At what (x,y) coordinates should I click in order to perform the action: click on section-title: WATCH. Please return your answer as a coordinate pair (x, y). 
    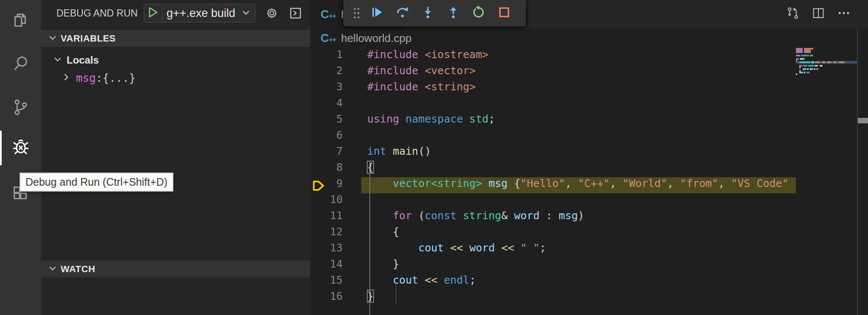
    Looking at the image, I should click on (78, 269).